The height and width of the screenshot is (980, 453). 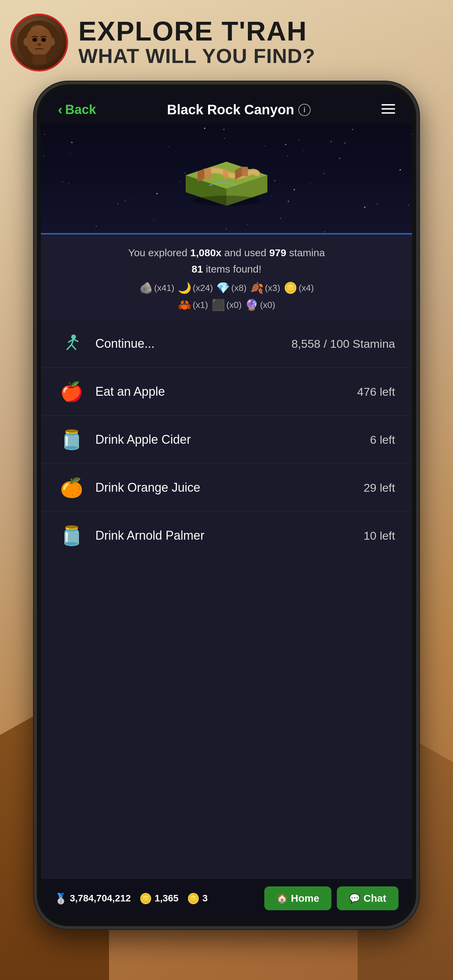 What do you see at coordinates (226, 305) in the screenshot?
I see `item-icons-row-2: 🦀 (x1) ⬛ (x0) 🔮 (x0)` at bounding box center [226, 305].